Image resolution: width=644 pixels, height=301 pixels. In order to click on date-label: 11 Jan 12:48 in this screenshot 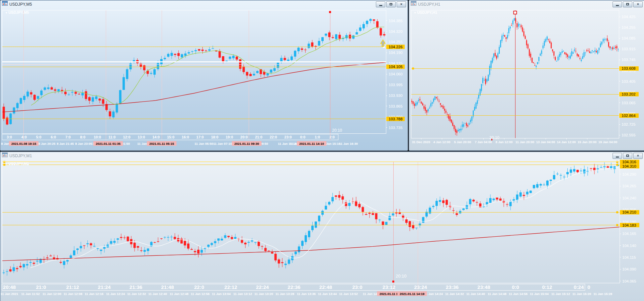, I will do `click(179, 294)`.